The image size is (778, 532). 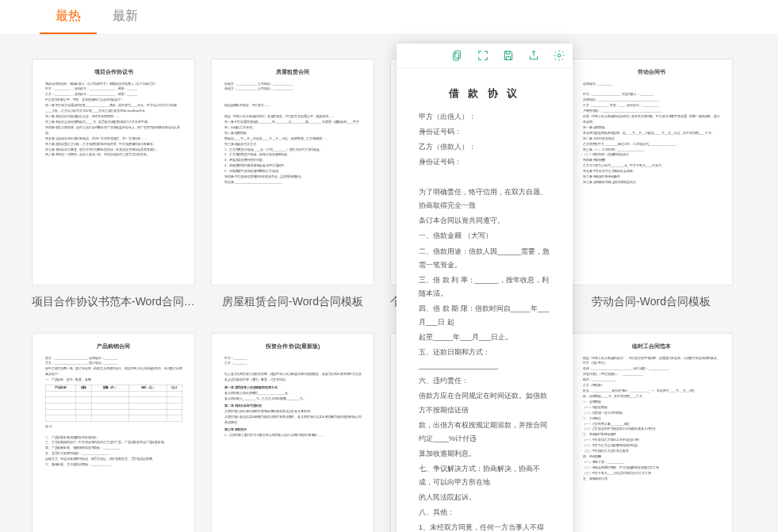 What do you see at coordinates (485, 178) in the screenshot?
I see `preview-line` at bounding box center [485, 178].